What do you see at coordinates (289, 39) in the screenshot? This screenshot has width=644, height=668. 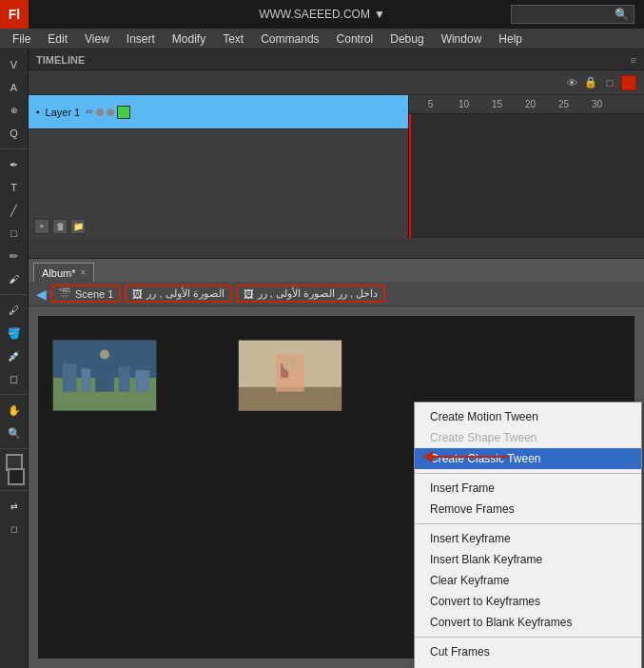 I see `menu-commands: Commands` at bounding box center [289, 39].